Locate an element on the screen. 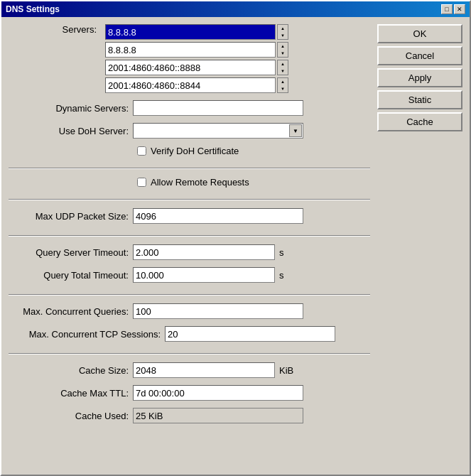 This screenshot has width=471, height=476. server-2-up is located at coordinates (283, 46).